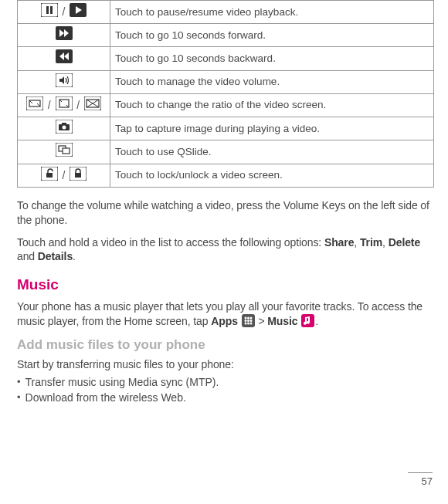 Image resolution: width=448 pixels, height=504 pixels. What do you see at coordinates (226, 175) in the screenshot?
I see `table-row: / Touch to lock/unlock a video screen.` at bounding box center [226, 175].